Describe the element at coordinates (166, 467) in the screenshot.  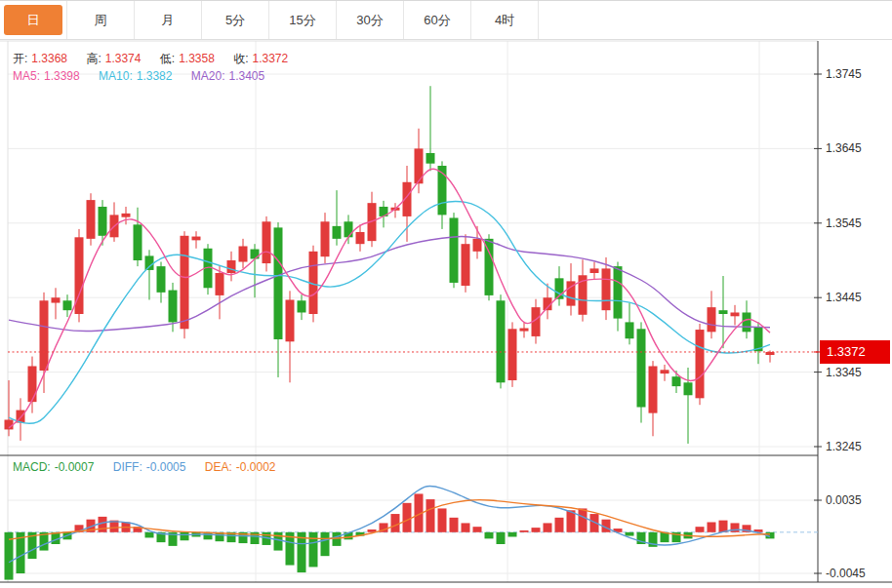
I see `diff-value: -0.0005` at that location.